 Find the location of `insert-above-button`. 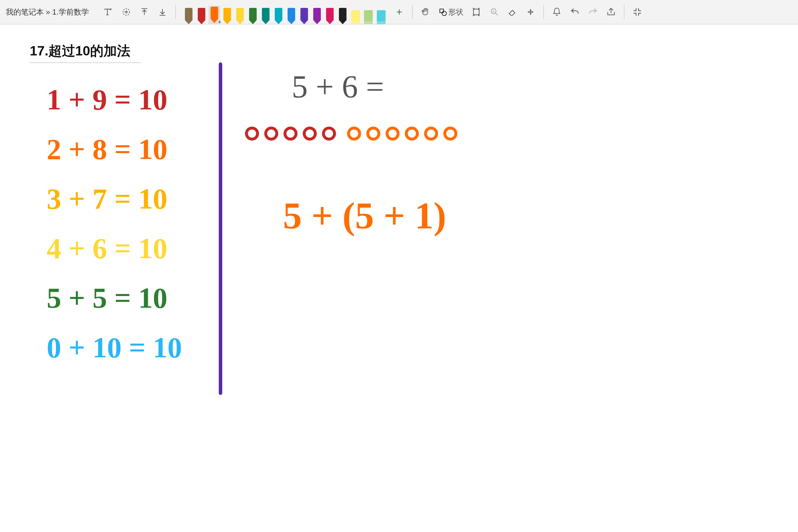

insert-above-button is located at coordinates (145, 12).